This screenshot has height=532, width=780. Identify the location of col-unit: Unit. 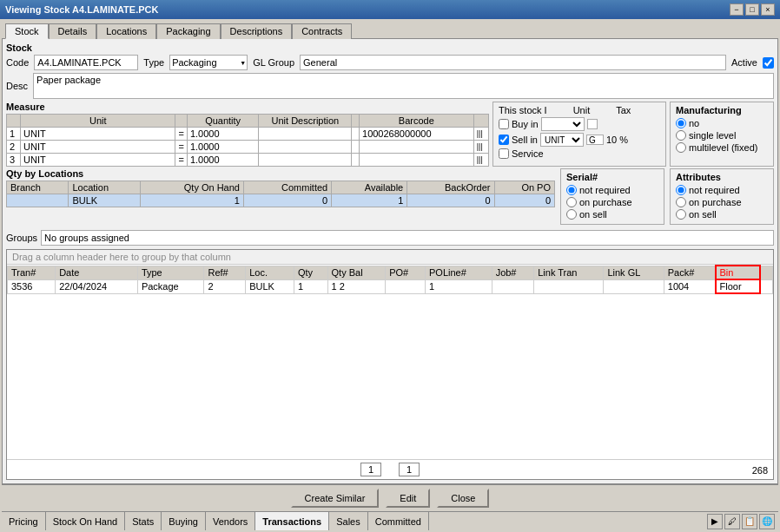
(98, 122).